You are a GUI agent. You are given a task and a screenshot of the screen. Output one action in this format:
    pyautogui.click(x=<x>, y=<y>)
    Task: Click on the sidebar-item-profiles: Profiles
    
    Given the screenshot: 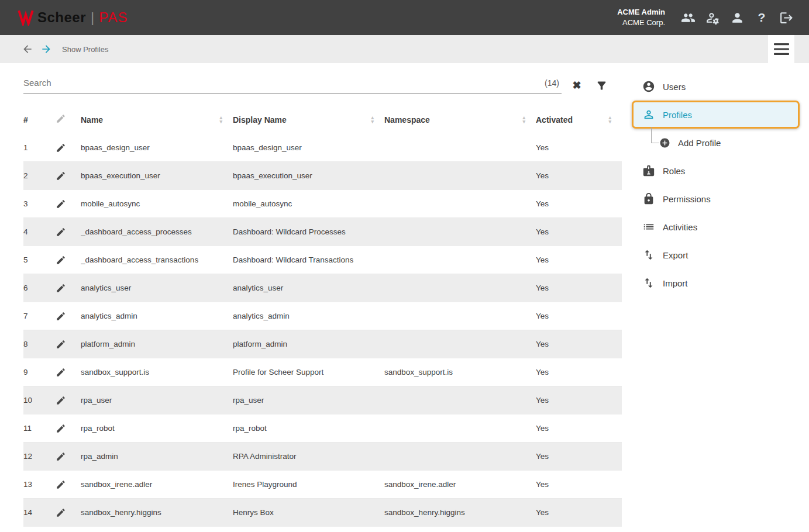 What is the action you would take?
    pyautogui.click(x=716, y=115)
    